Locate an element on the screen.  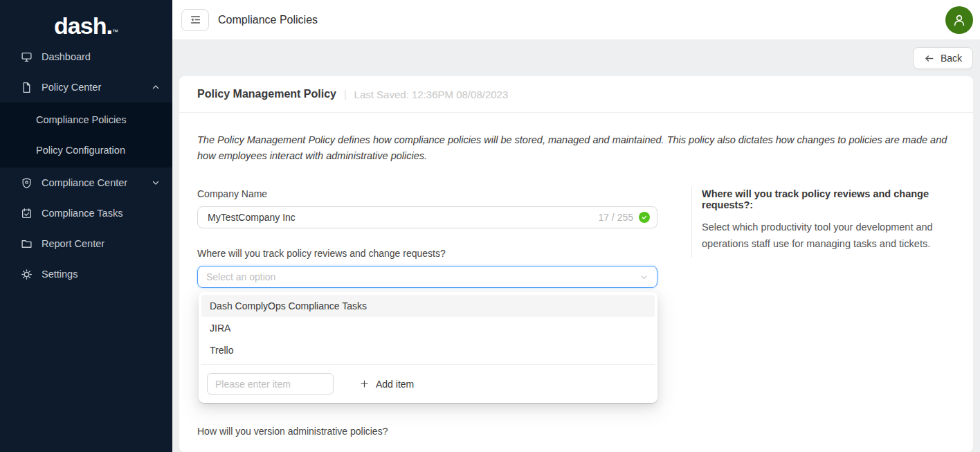
menu-fold-icon is located at coordinates (195, 19).